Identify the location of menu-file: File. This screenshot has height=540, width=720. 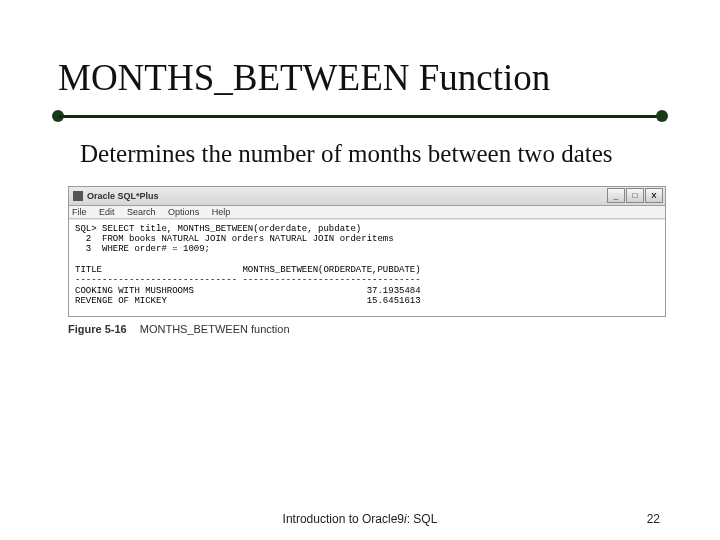
(80, 212).